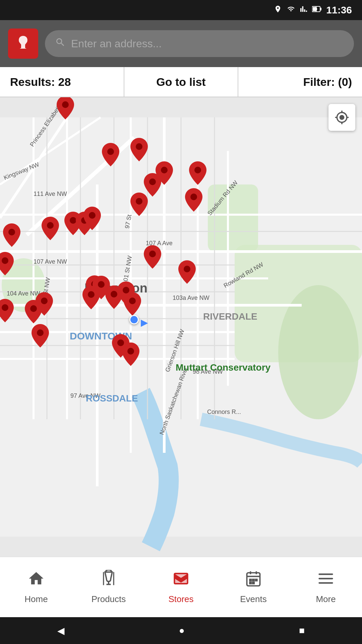  I want to click on nav-label-more: More, so click(326, 599).